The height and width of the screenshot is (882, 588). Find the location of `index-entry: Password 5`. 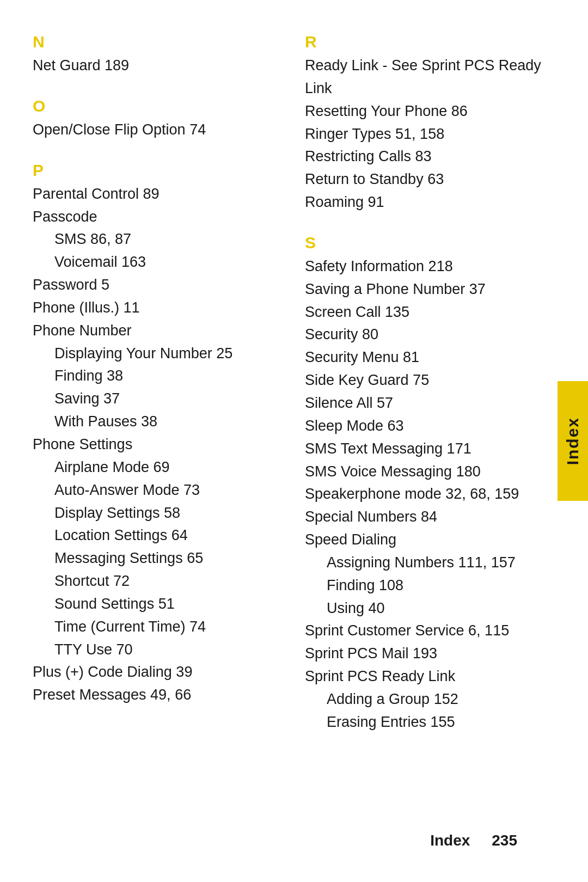

index-entry: Password 5 is located at coordinates (158, 285).